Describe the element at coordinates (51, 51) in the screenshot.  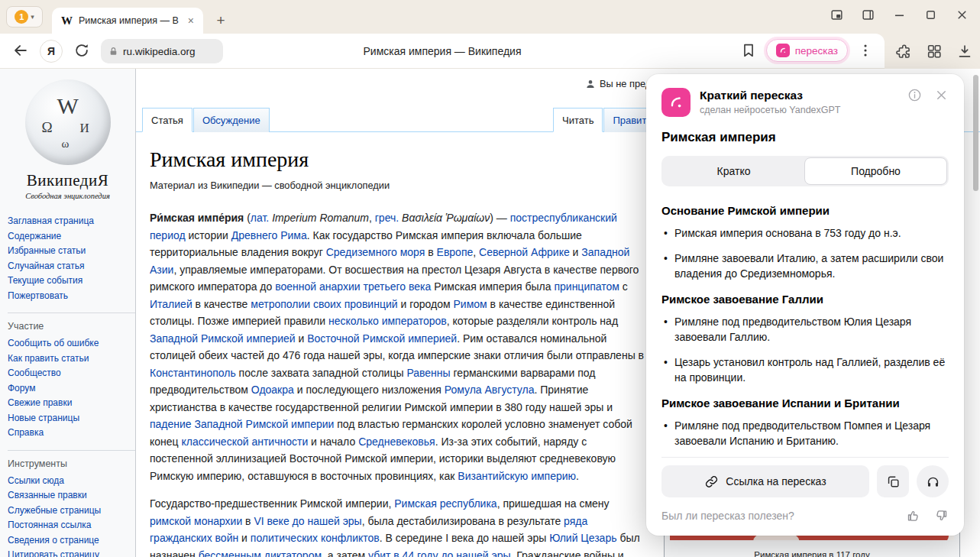
I see `yandex-logo-button: Я` at that location.